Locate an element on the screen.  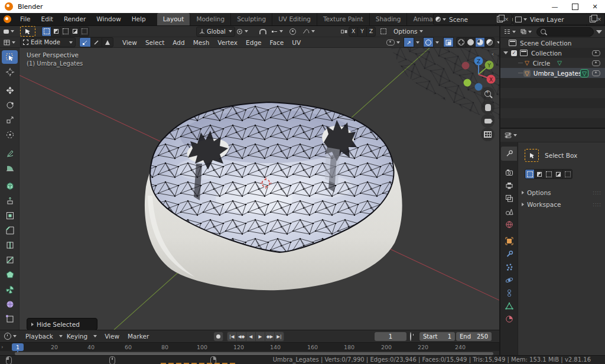
workspace-tab-sculpting: Sculpting is located at coordinates (252, 19).